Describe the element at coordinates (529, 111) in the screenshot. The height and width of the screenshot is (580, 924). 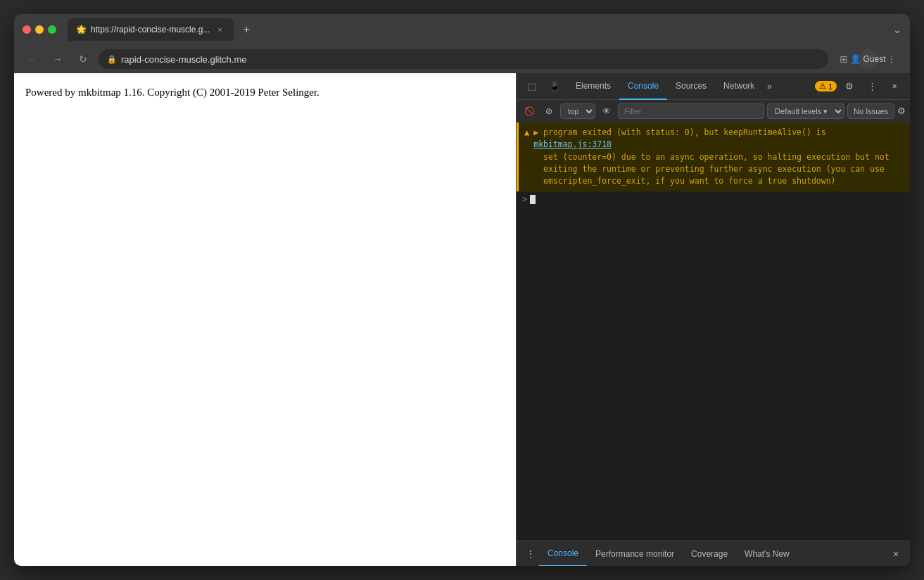
I see `clear-console-button: 🚫` at that location.